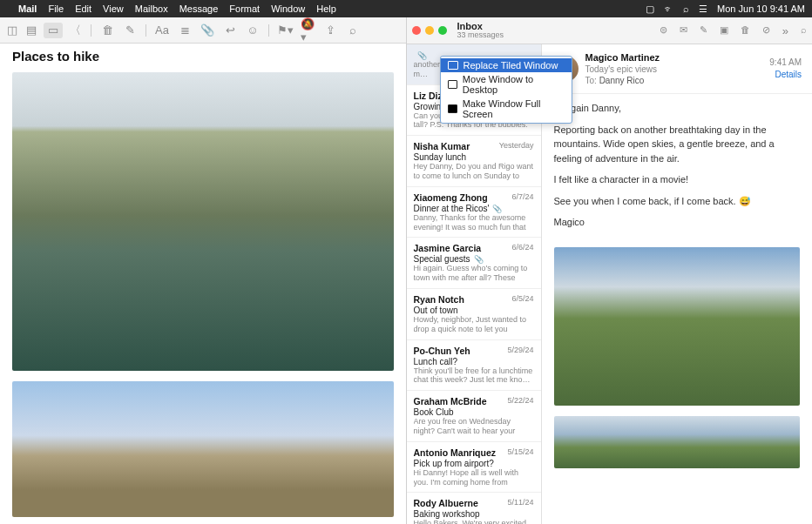  I want to click on list-item: Rody Albuerne5/11/24Baking workshopHello…, so click(474, 508).